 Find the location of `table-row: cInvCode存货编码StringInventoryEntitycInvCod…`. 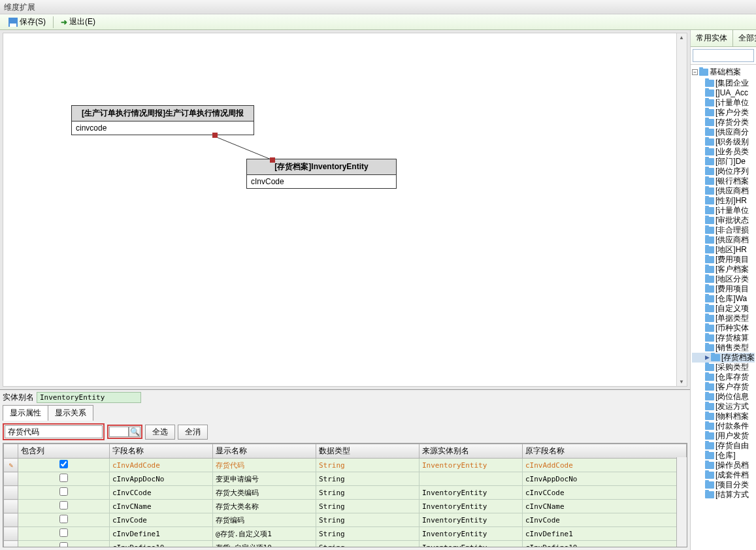

table-row: cInvCode存货编码StringInventoryEntitycInvCod… is located at coordinates (345, 520).